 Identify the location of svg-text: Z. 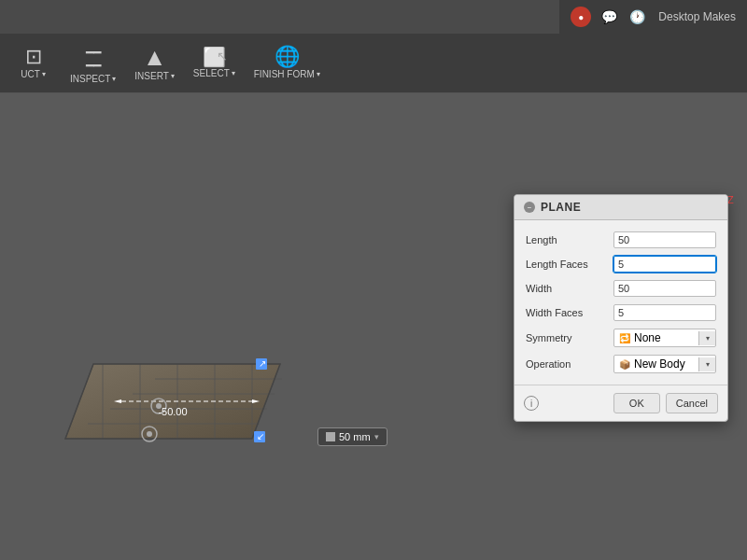
(730, 200).